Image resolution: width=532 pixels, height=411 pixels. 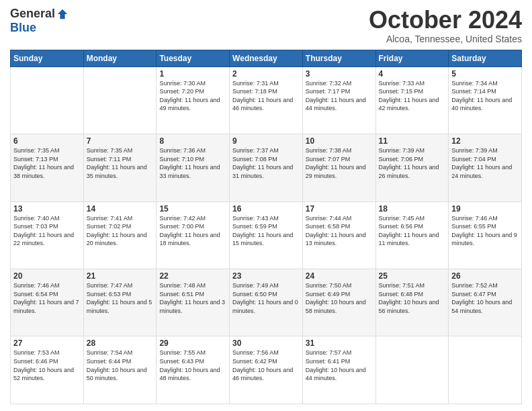 I want to click on day-info: Sunrise: 7:57 AMSunset: 6:41 PMDaylight:…, so click(x=336, y=365).